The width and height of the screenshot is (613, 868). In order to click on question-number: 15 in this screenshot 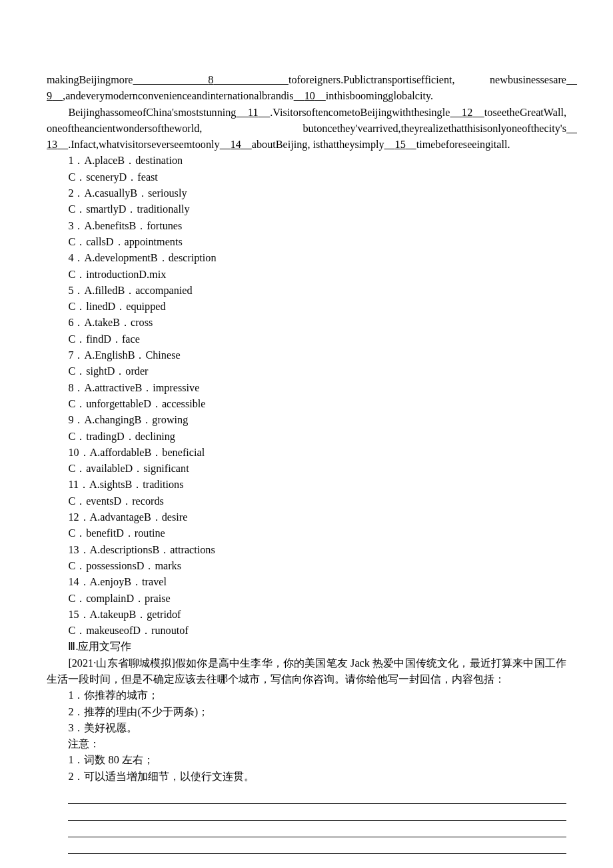, I will do `click(73, 615)`.